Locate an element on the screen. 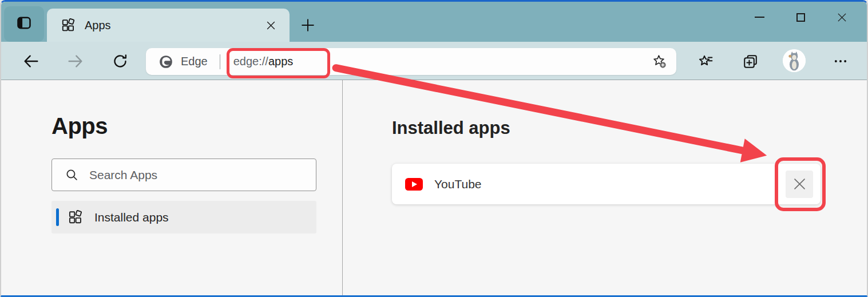 This screenshot has height=297, width=868. tab-apps: Apps is located at coordinates (168, 25).